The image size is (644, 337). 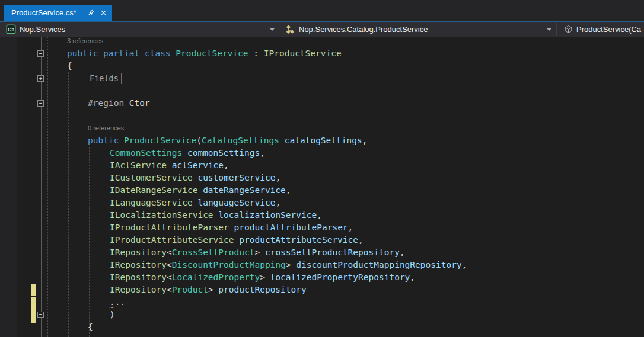 What do you see at coordinates (568, 30) in the screenshot?
I see `member-icon` at bounding box center [568, 30].